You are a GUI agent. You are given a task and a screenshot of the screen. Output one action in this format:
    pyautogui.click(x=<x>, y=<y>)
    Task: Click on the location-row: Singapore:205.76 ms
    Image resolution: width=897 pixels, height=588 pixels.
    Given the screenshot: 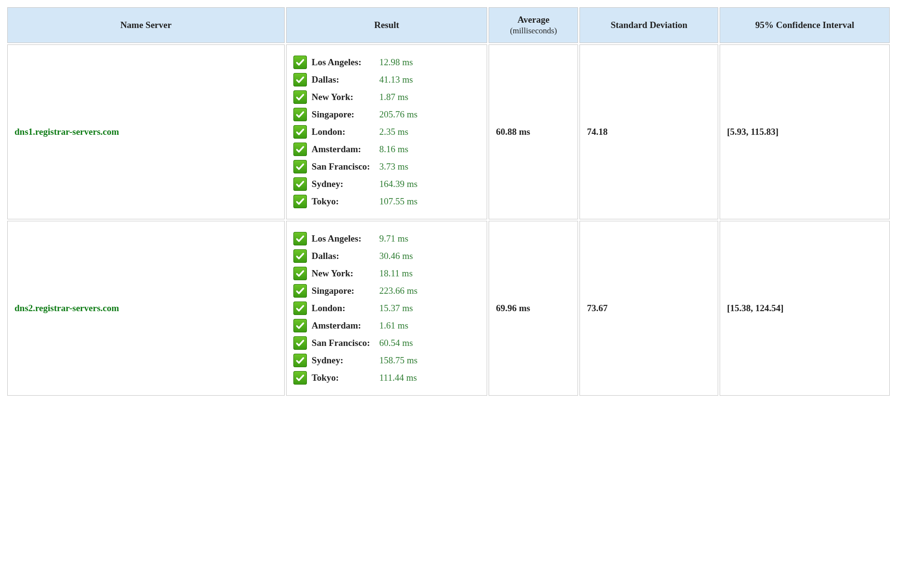 What is the action you would take?
    pyautogui.click(x=387, y=115)
    